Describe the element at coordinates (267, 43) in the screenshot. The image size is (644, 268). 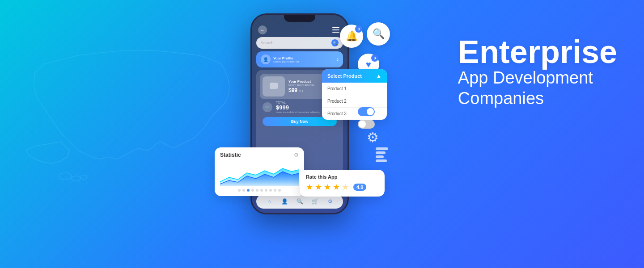
I see `search-placeholder: Search` at that location.